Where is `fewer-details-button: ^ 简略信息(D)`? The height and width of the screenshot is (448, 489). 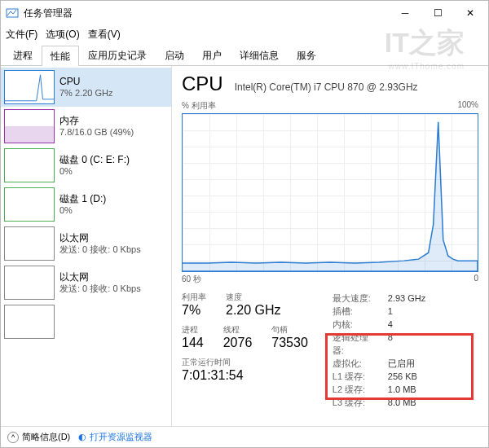
fewer-details-button: ^ 简略信息(D) is located at coordinates (39, 437).